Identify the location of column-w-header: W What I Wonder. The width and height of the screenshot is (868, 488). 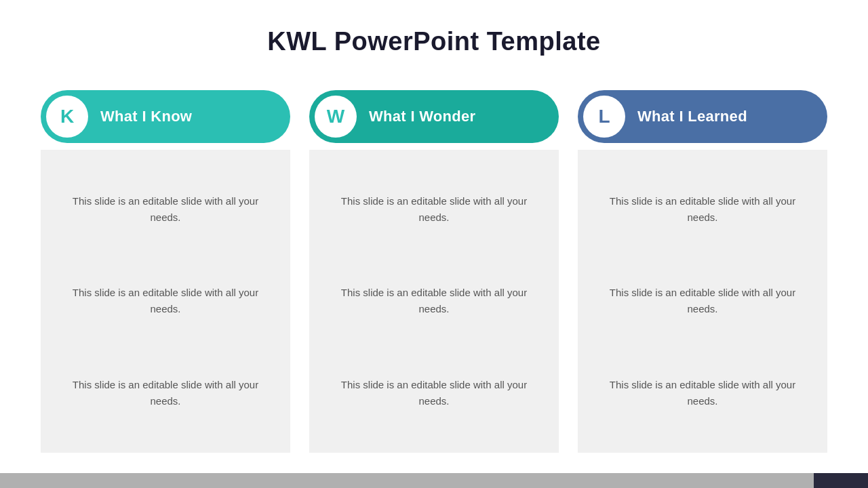
(434, 117).